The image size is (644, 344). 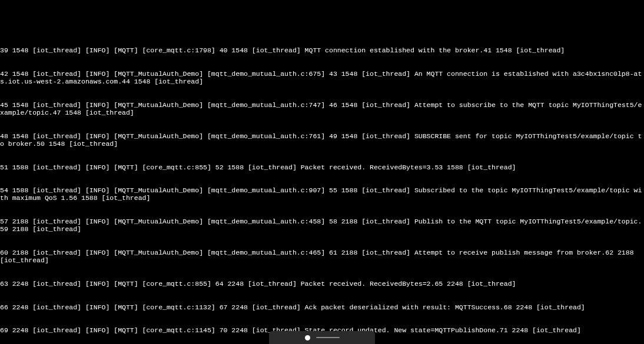 I want to click on log-line: 51 1588 [iot_thread] [INFO] [MQTT] [core…, so click(x=322, y=167).